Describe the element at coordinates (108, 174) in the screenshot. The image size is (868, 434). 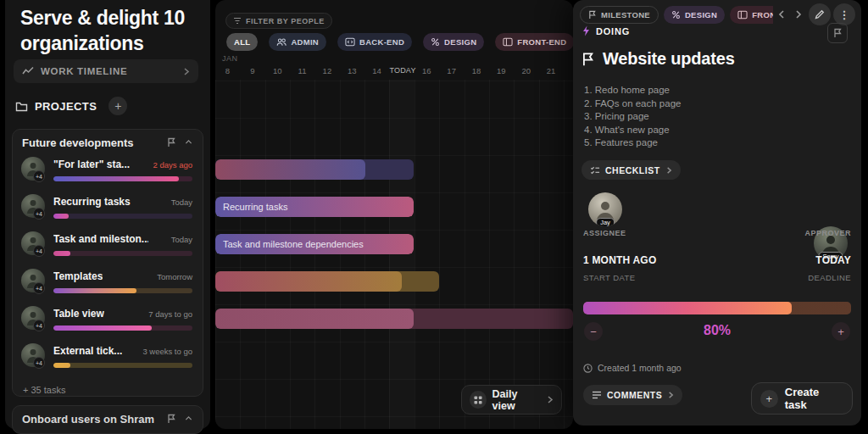
I see `project-task-row: +4"For later" sta...2 days ago` at that location.